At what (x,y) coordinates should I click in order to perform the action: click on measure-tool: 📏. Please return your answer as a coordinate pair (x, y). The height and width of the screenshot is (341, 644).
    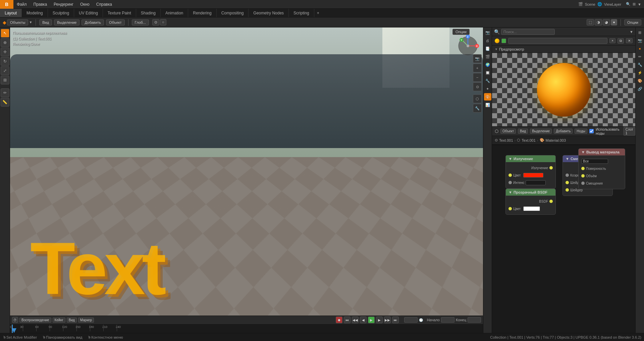
    Looking at the image, I should click on (5, 102).